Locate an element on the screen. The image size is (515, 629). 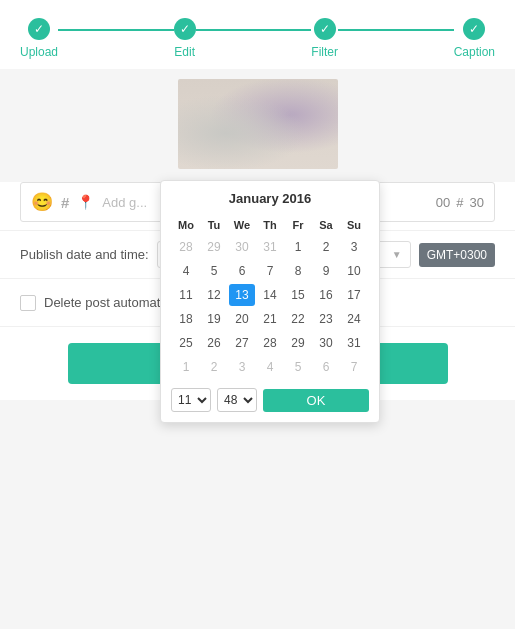
char-counter: 00 is located at coordinates (443, 202).